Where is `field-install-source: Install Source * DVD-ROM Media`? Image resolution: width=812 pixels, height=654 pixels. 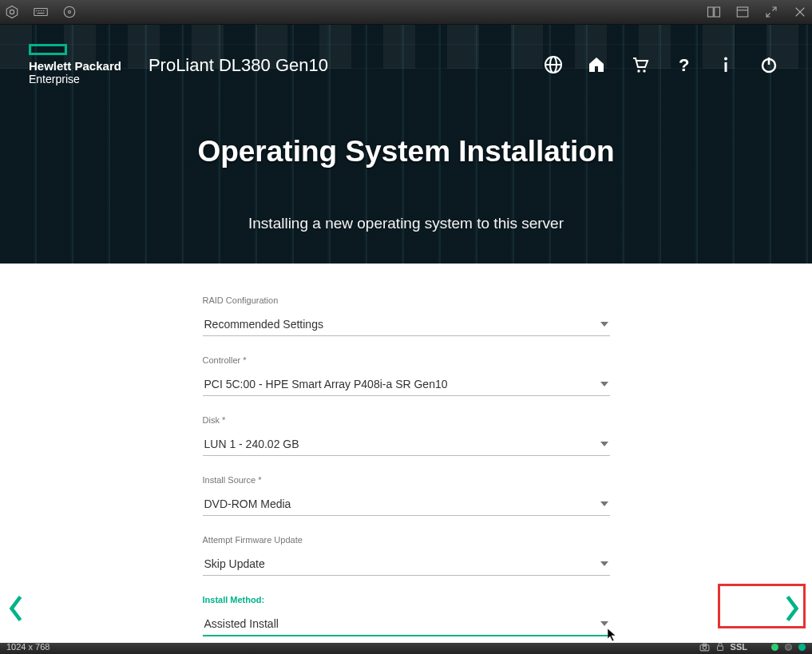
field-install-source: Install Source * DVD-ROM Media is located at coordinates (406, 495).